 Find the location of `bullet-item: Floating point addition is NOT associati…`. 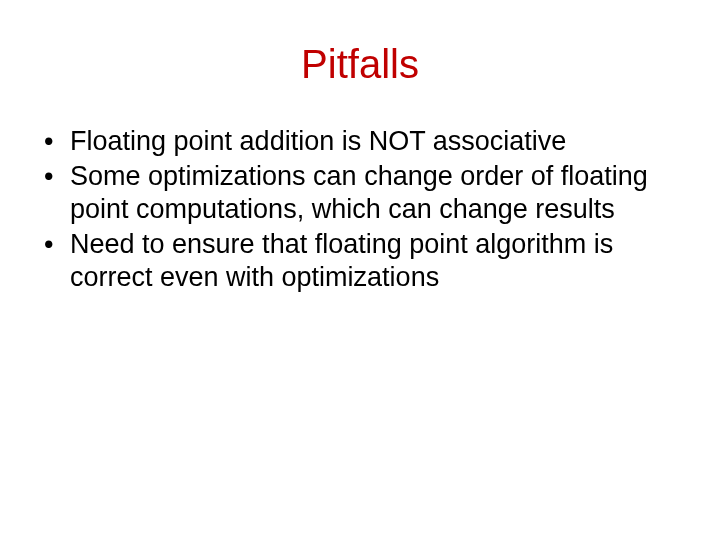

bullet-item: Floating point addition is NOT associati… is located at coordinates (360, 142).